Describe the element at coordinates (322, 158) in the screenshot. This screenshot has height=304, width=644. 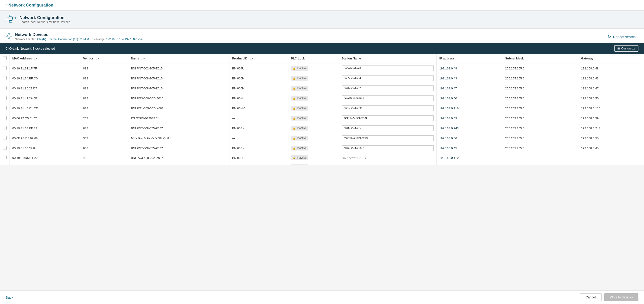
I see `table-row: 00:19:31:DD:11:22 43 BNI PG3-508-0C5-Z01…` at that location.